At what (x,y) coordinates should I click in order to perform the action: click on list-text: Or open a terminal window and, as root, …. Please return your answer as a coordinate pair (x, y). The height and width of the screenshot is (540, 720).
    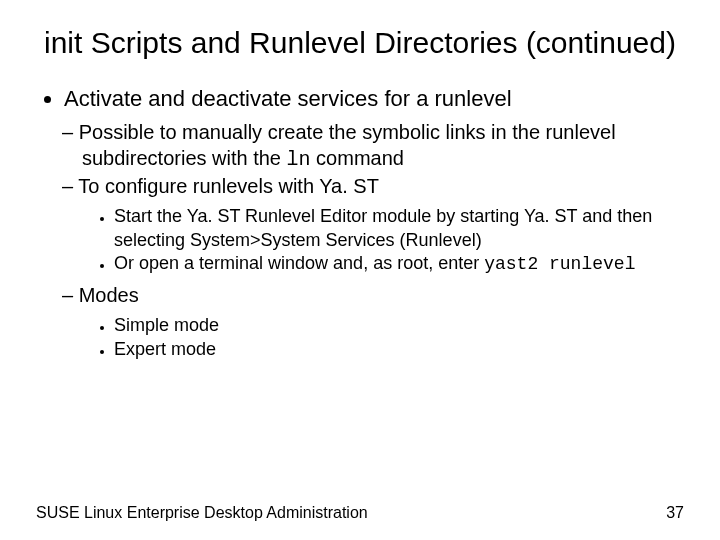
    Looking at the image, I should click on (299, 263).